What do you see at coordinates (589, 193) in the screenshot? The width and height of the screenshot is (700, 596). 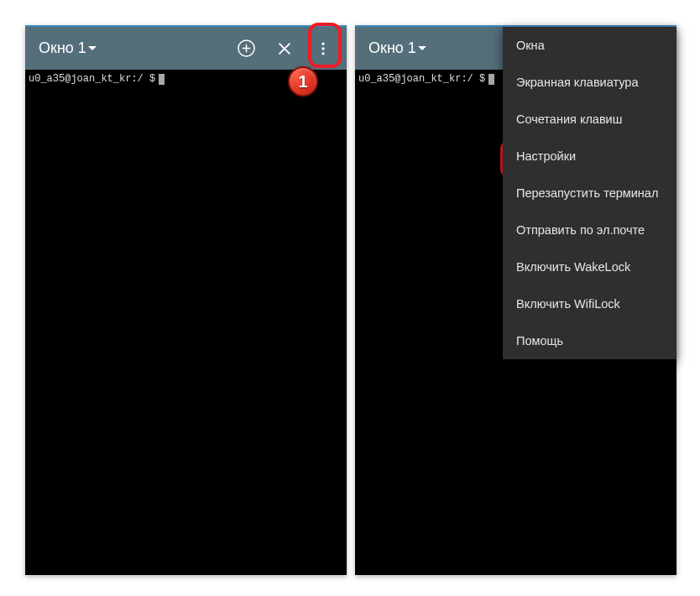 I see `overflow-menu: Окна Экранная клавиатура Сочетания клави…` at bounding box center [589, 193].